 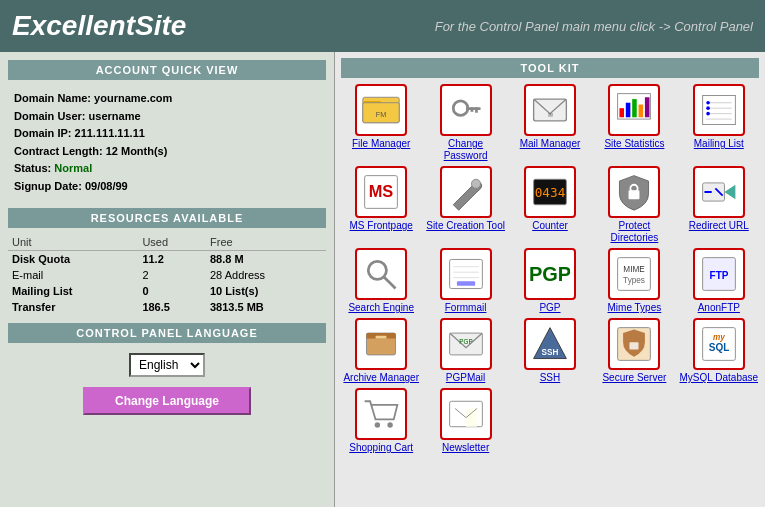 I want to click on secure-icon, so click(x=634, y=344).